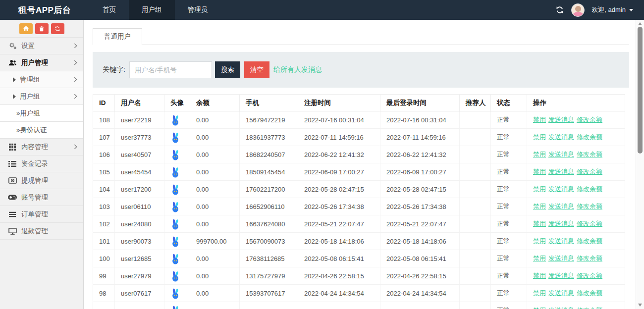 This screenshot has width=644, height=309. Describe the element at coordinates (198, 10) in the screenshot. I see `nav-tab-admin: 管理员` at that location.